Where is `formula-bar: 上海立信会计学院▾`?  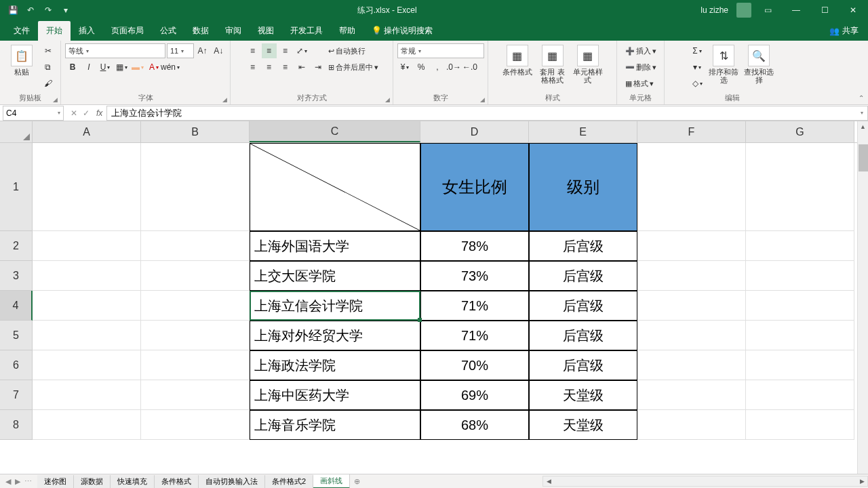
formula-bar: 上海立信会计学院▾ is located at coordinates (487, 113).